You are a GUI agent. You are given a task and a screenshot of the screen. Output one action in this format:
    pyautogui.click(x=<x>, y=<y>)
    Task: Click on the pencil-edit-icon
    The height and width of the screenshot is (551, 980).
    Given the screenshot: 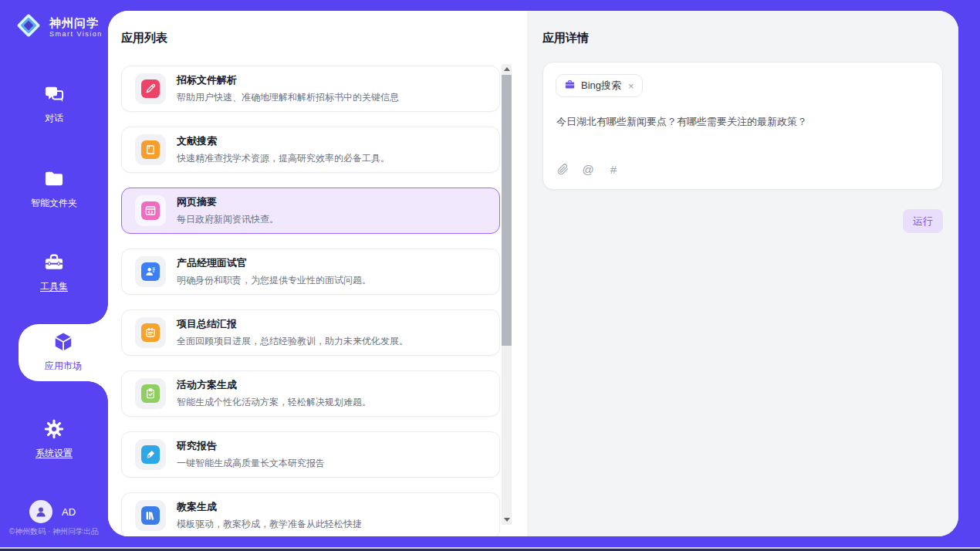 What is the action you would take?
    pyautogui.click(x=150, y=89)
    